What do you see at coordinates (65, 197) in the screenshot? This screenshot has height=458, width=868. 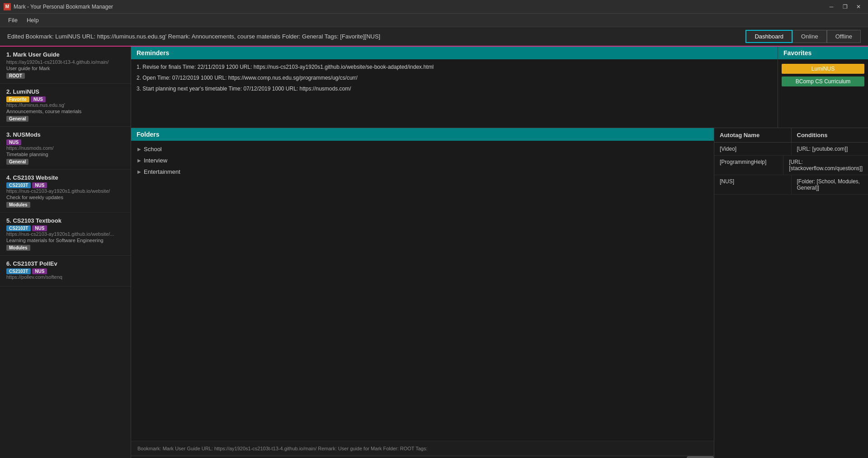 I see `bookmark-remark: Check for weekly updates` at bounding box center [65, 197].